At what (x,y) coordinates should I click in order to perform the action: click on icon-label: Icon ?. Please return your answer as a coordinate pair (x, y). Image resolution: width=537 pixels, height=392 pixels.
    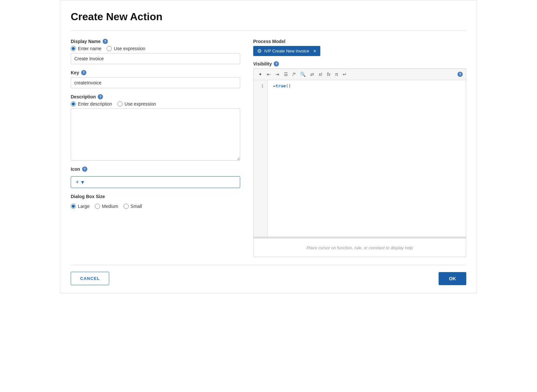
    Looking at the image, I should click on (155, 169).